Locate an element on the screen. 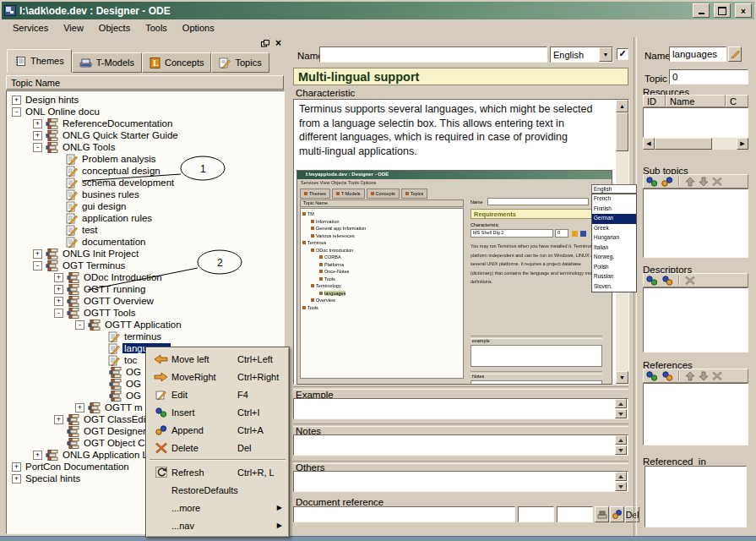  referenced-in-list is located at coordinates (696, 497).